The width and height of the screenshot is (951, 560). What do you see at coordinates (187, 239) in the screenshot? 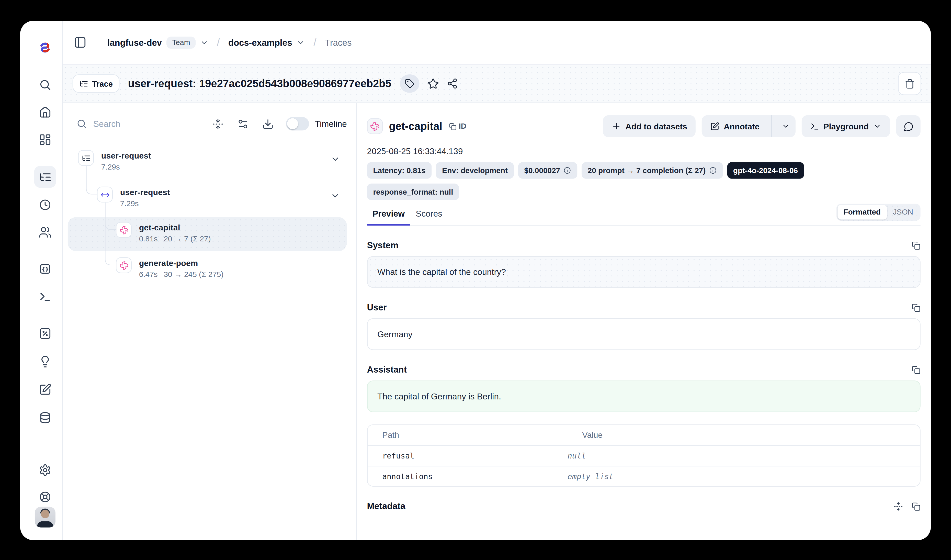
I see `node-tokens: 20 → 7 (Σ 27)` at bounding box center [187, 239].